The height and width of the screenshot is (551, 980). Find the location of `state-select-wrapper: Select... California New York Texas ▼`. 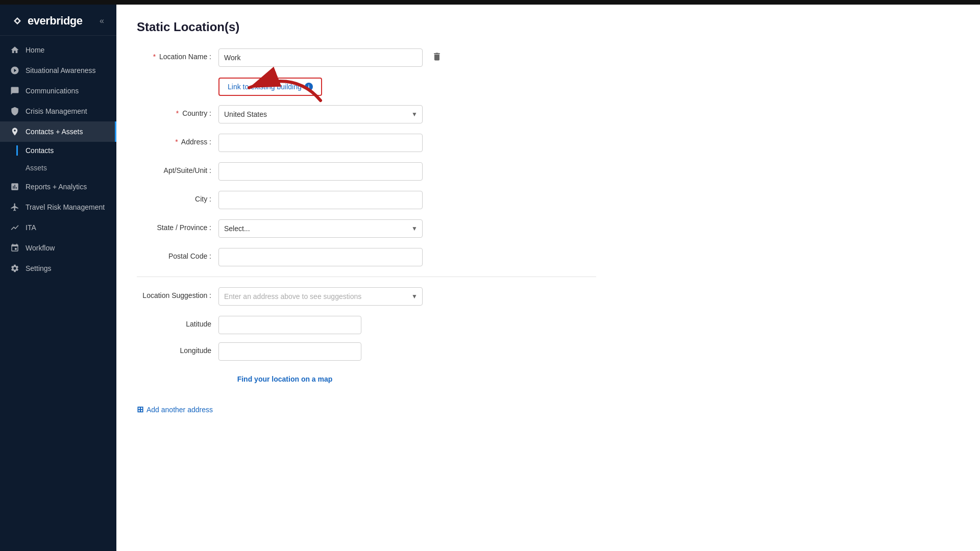

state-select-wrapper: Select... California New York Texas ▼ is located at coordinates (321, 229).